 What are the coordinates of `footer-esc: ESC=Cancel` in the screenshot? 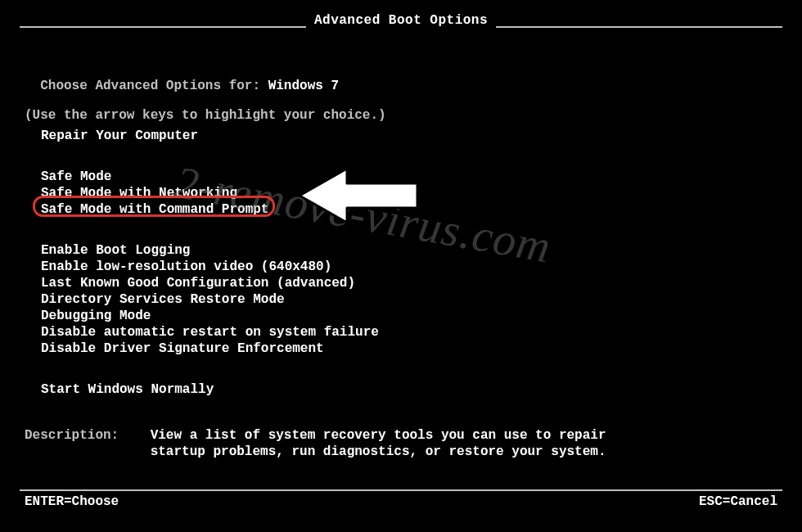 It's located at (738, 502).